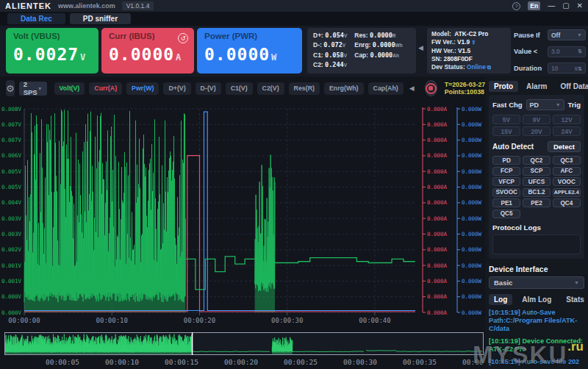 This screenshot has width=588, height=369. I want to click on curr-direction-icon: ↺, so click(183, 38).